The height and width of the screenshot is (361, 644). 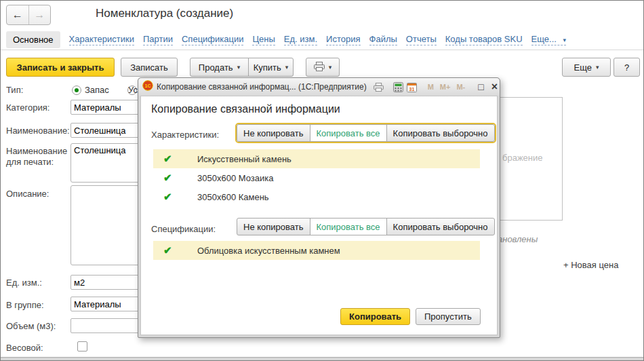 What do you see at coordinates (376, 316) in the screenshot?
I see `copy-button: Копировать` at bounding box center [376, 316].